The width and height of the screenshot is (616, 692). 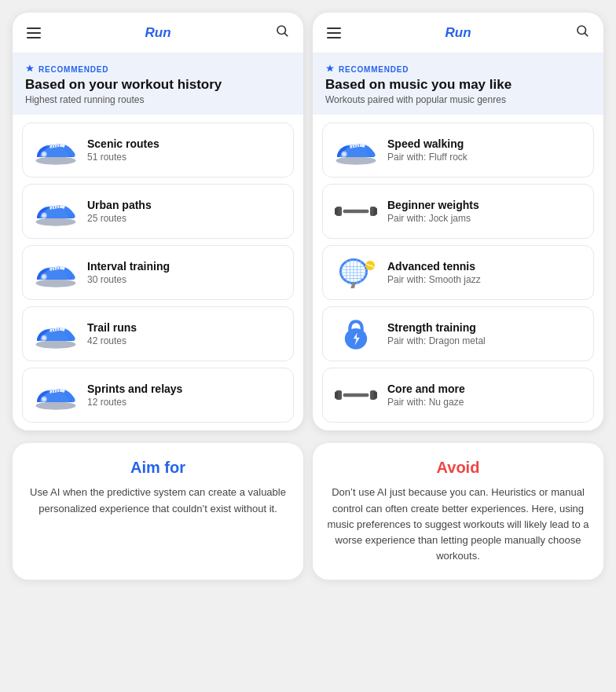 I want to click on list-item: Interval training 30 routes, so click(x=158, y=273).